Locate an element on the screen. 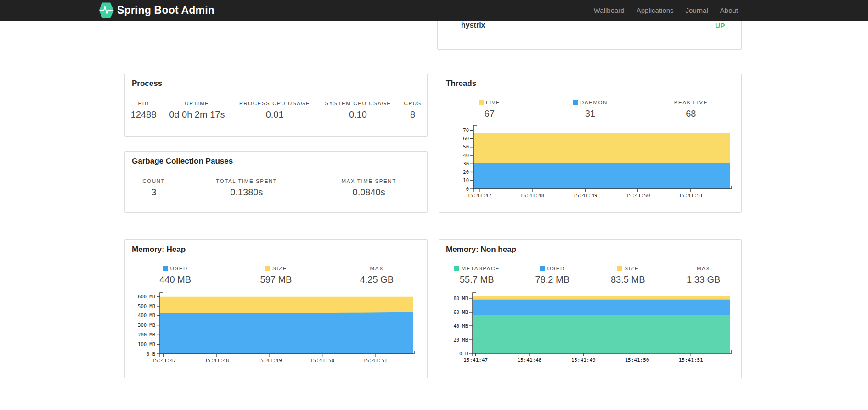 This screenshot has height=410, width=868. legend-label: DAEMON is located at coordinates (590, 102).